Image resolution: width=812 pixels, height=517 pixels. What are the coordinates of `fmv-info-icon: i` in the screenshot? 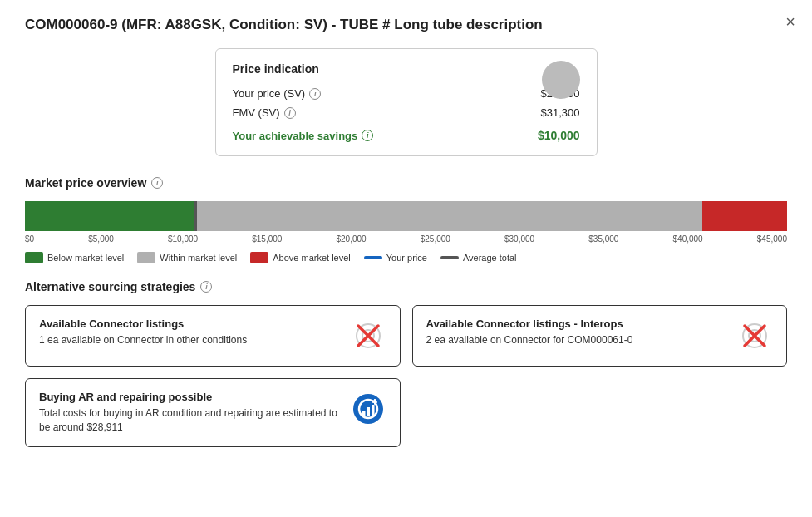 It's located at (290, 113).